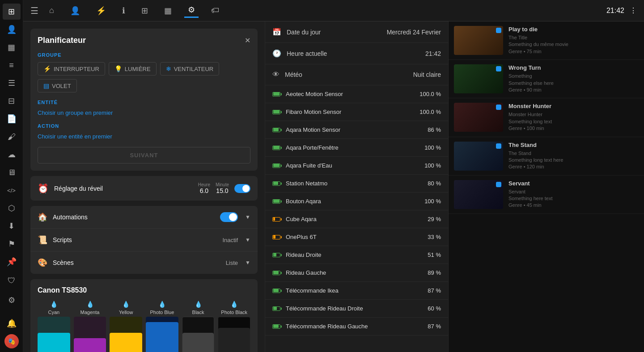 This screenshot has height=352, width=644. Describe the element at coordinates (191, 11) in the screenshot. I see `topbar-settings-icon: ⚙` at that location.